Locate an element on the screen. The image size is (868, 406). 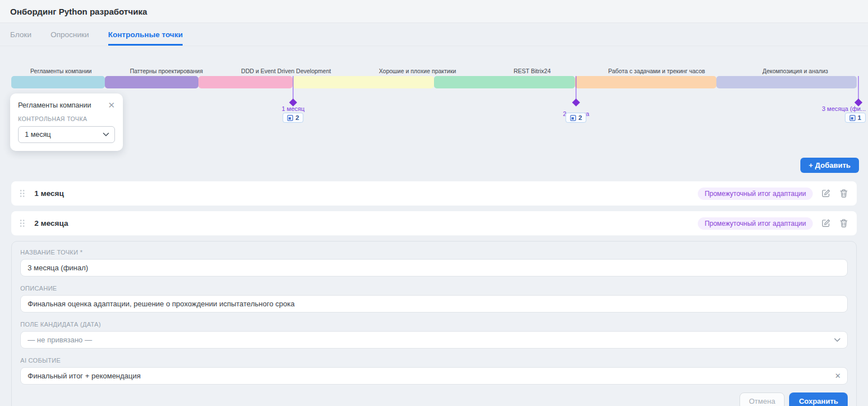
tab-checkpoints: Контрольные точки is located at coordinates (145, 34).